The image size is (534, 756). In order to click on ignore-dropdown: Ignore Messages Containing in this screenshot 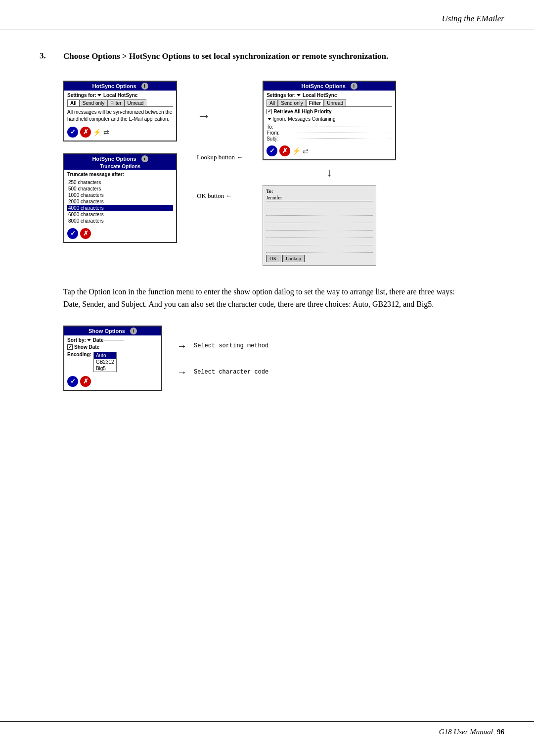, I will do `click(301, 119)`.